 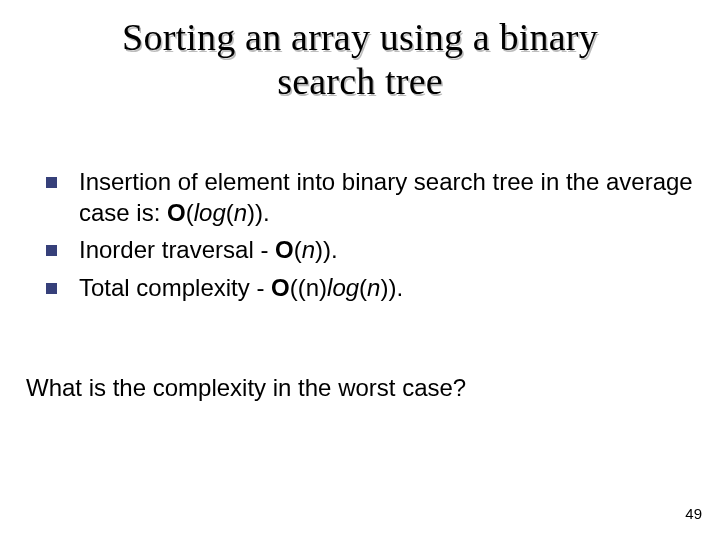 I want to click on title-line-1: Sorting an array using a binary, so click(x=360, y=37).